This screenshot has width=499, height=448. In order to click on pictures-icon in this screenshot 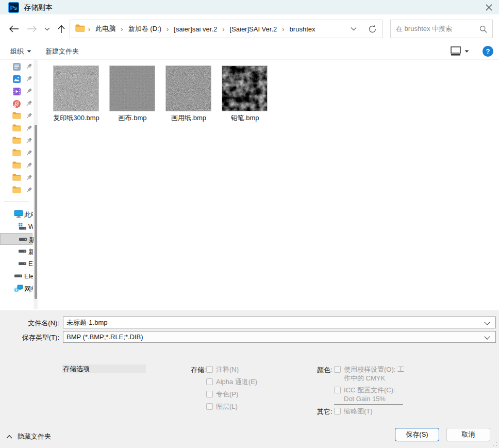, I will do `click(16, 80)`.